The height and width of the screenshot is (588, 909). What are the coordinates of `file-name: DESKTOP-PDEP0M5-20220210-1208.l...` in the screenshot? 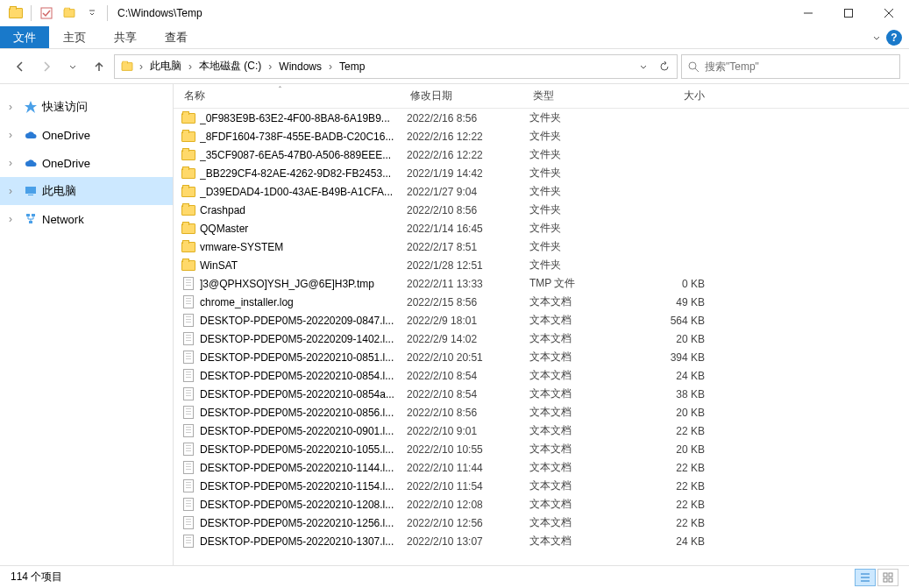 It's located at (303, 505).